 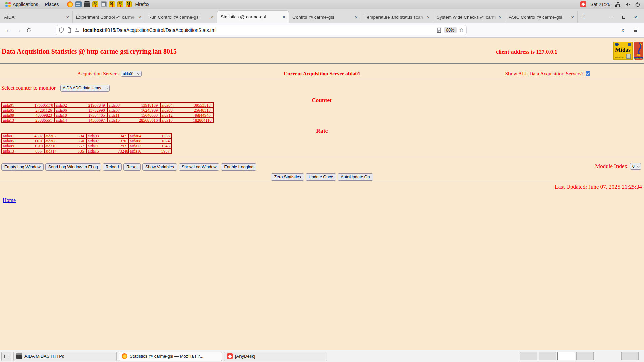 What do you see at coordinates (397, 17) in the screenshot?
I see `tab-temperature-status: Temperature and status scan ×` at bounding box center [397, 17].